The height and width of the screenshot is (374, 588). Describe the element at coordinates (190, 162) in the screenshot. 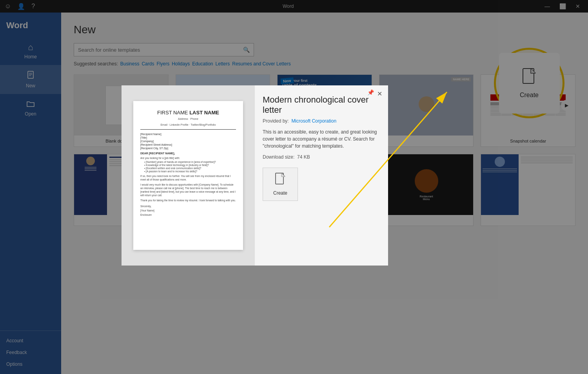

I see `doc-bullet1: • [Number] years of hands-on experience …` at that location.